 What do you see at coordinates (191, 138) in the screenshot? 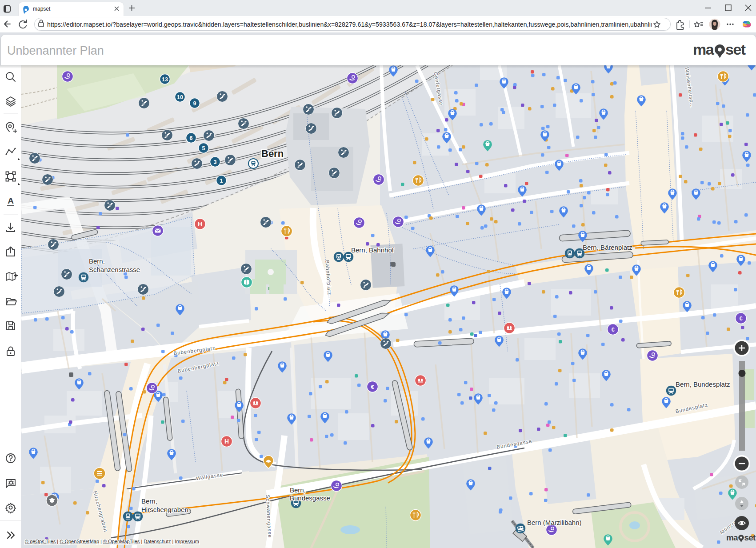
I see `svg-text: 6` at bounding box center [191, 138].